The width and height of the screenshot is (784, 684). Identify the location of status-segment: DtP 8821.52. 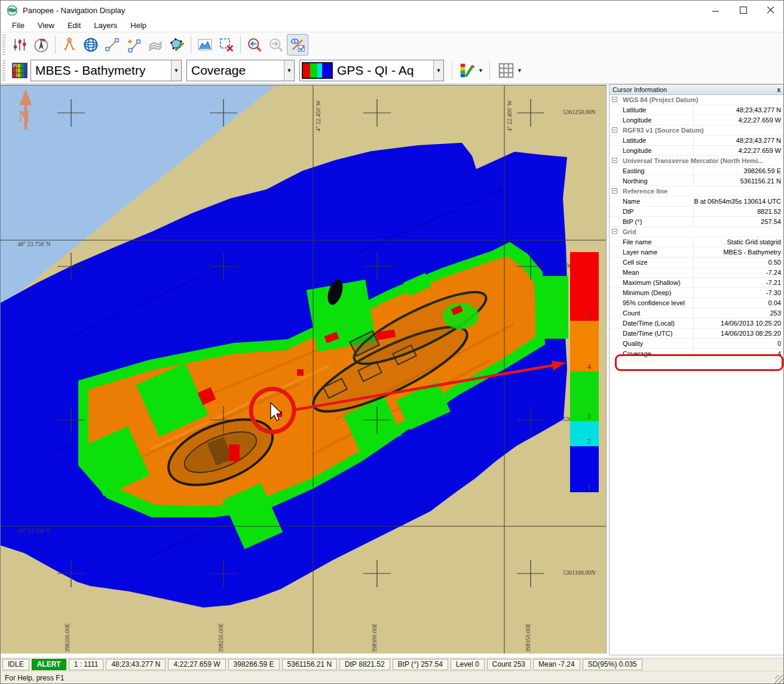
(365, 664).